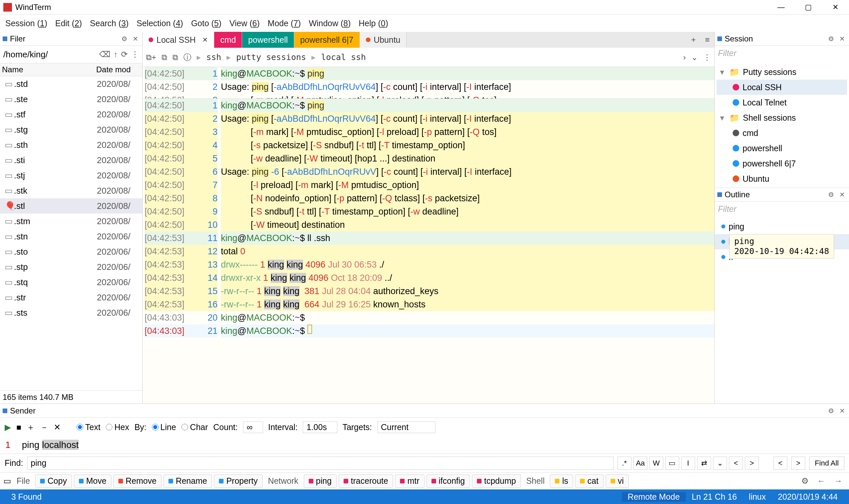  Describe the element at coordinates (71, 267) in the screenshot. I see `filer-row: ▭.stp2020/06/` at that location.